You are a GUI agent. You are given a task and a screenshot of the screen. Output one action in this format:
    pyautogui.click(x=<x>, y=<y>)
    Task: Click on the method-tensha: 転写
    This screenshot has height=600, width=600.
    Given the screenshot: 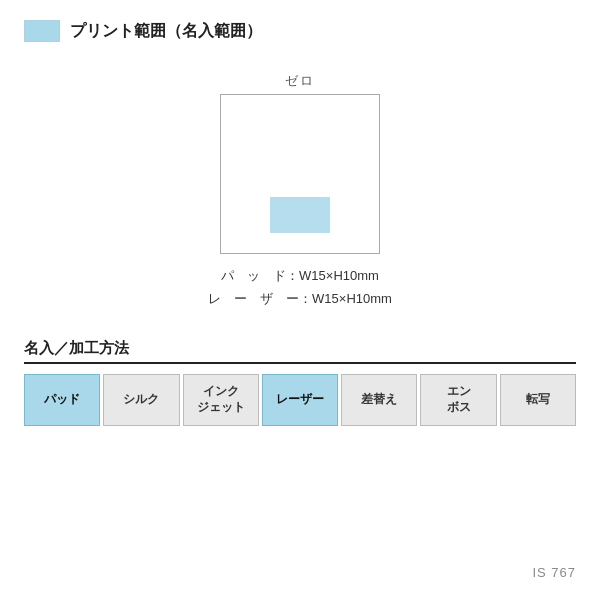 What is the action you would take?
    pyautogui.click(x=538, y=400)
    